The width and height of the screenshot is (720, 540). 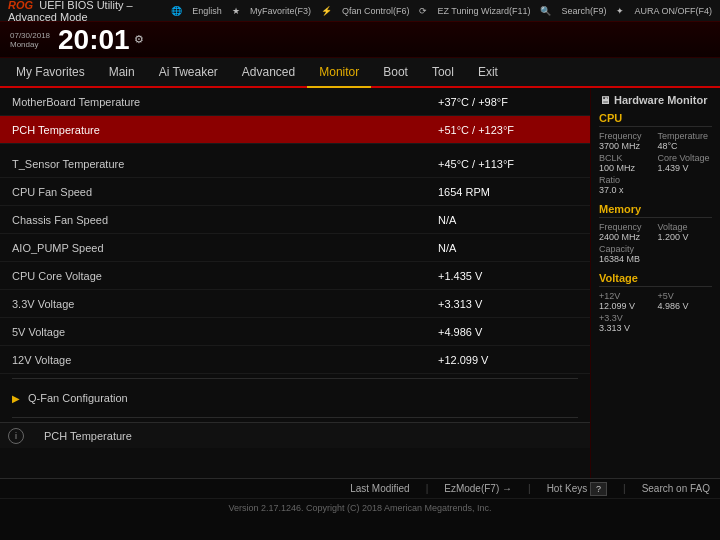 What do you see at coordinates (225, 102) in the screenshot?
I see `row-label: MotherBoard Temperature` at bounding box center [225, 102].